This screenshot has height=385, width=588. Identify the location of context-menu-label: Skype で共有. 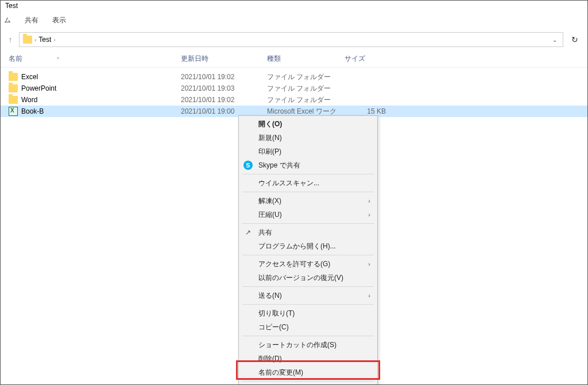
(279, 165).